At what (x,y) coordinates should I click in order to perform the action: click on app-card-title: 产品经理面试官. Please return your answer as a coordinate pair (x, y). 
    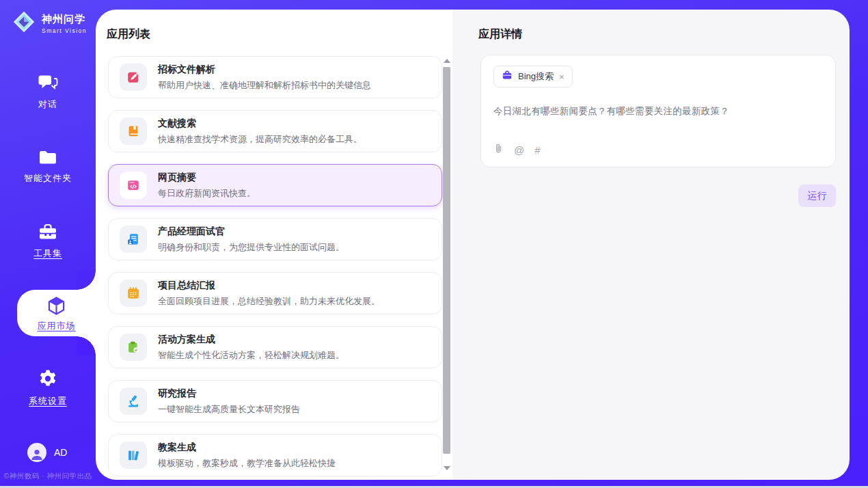
    Looking at the image, I should click on (252, 232).